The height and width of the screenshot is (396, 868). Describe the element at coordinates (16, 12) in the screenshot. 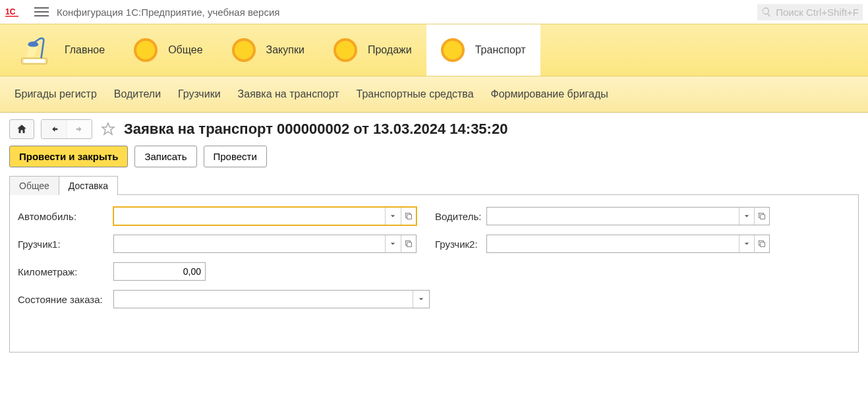

I see `logo-1c: 1С` at that location.